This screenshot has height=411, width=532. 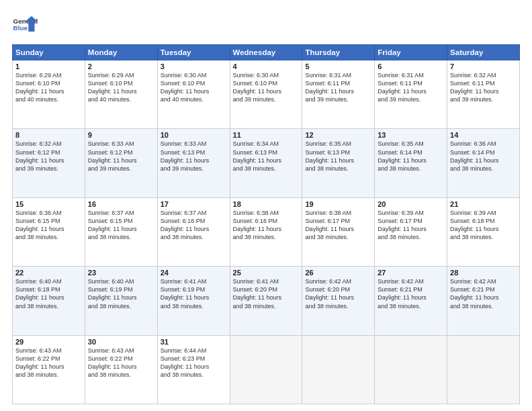 What do you see at coordinates (266, 294) in the screenshot?
I see `day-info: Sunrise: 6:41 AM Sunset: 6:20 PM Dayligh…` at bounding box center [266, 294].